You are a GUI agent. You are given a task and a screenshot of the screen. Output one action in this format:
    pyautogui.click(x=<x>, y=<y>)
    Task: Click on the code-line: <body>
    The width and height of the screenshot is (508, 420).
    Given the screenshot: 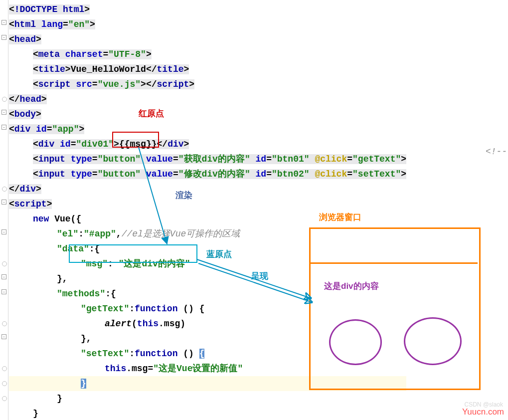 What is the action you would take?
    pyautogui.click(x=207, y=114)
    